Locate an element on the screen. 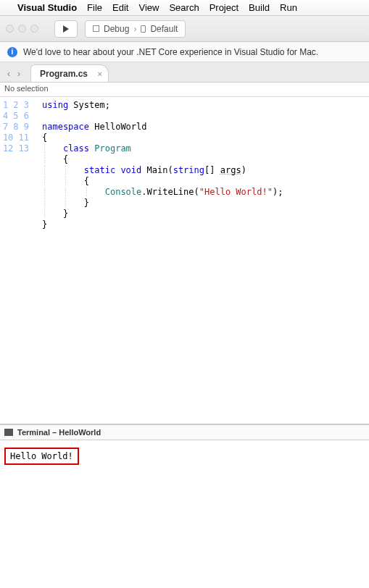 This screenshot has height=588, width=369. tab-program-cs: Program.cs × is located at coordinates (70, 73).